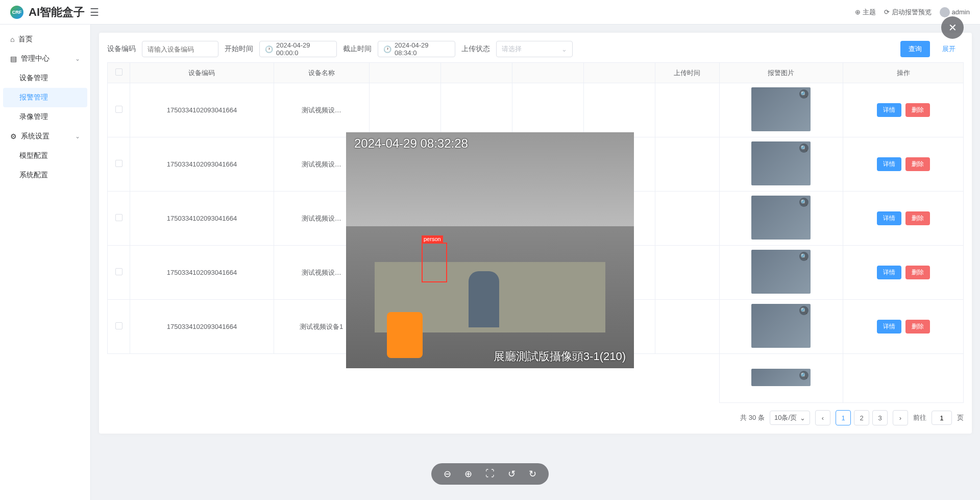 Image resolution: width=980 pixels, height=500 pixels. What do you see at coordinates (447, 474) in the screenshot?
I see `zoom-out-icon: ⊖` at bounding box center [447, 474].